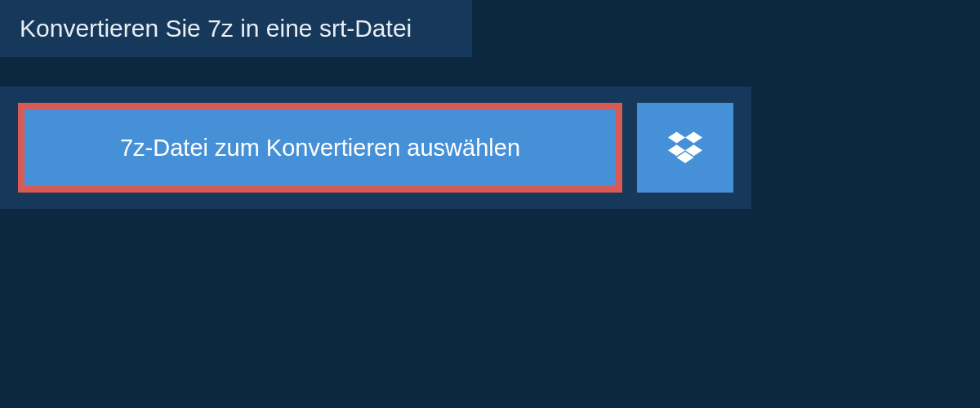 The image size is (980, 408). Describe the element at coordinates (685, 148) in the screenshot. I see `dropbox-icon` at that location.